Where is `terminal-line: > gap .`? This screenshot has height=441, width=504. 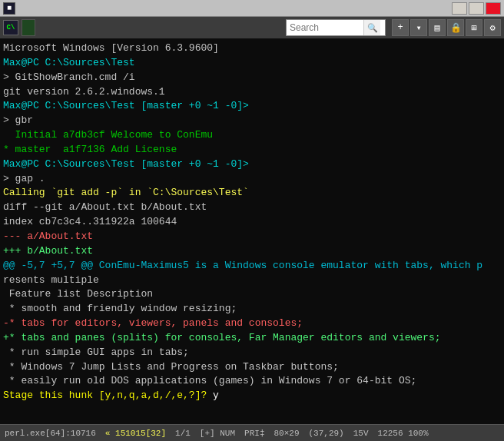 terminal-line: > gap . is located at coordinates (252, 180).